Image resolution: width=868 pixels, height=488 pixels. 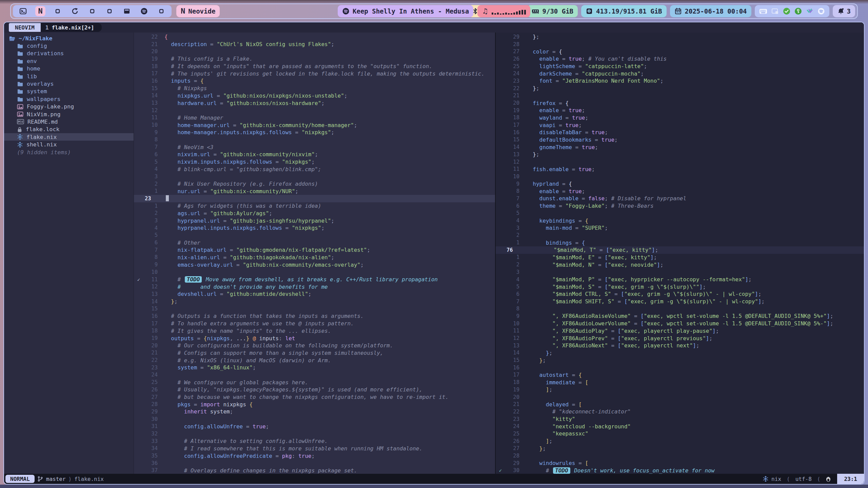 What do you see at coordinates (23, 11) in the screenshot?
I see `workspace-1-terminal` at bounding box center [23, 11].